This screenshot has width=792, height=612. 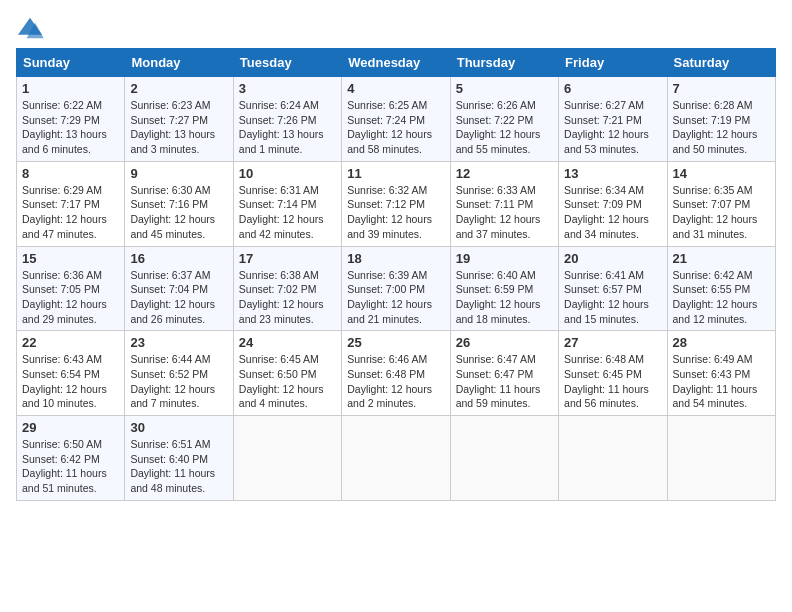 I want to click on day-info: Sunrise: 6:32 AMSunset: 7:12 PMDaylight:…, so click(x=396, y=212).